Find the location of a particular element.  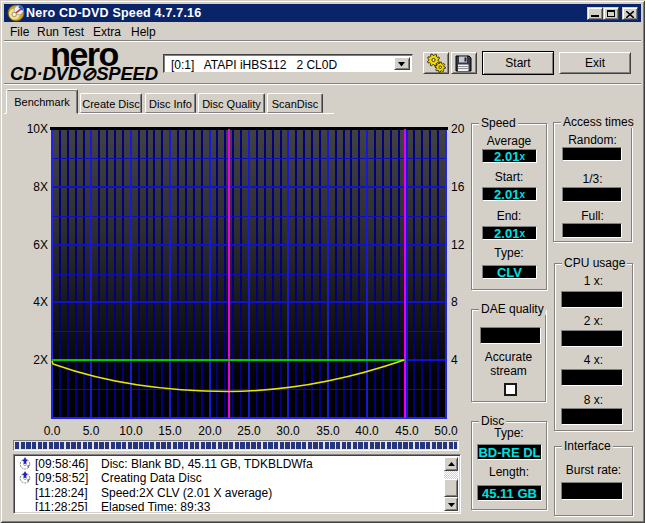

svg-text: 20 is located at coordinates (458, 129).